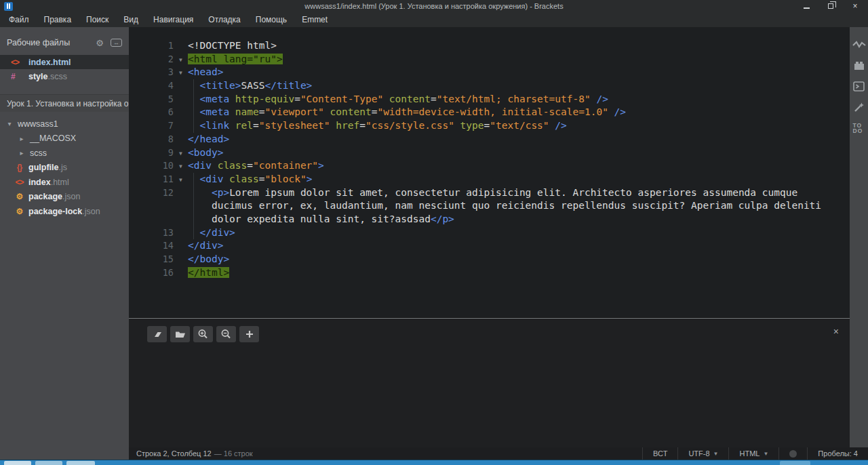 This screenshot has width=868, height=465. I want to click on encoding-value: UTF-8, so click(698, 453).